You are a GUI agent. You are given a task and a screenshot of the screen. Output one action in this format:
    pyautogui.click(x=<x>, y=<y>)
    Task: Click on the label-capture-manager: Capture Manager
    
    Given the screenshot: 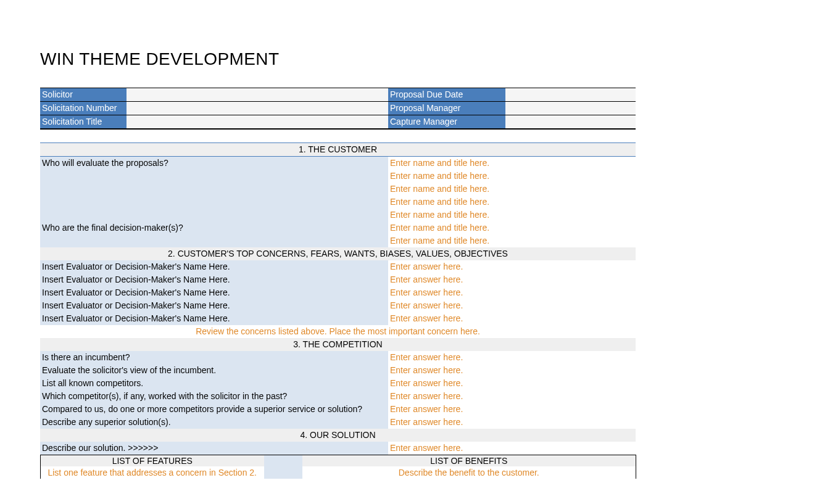 What is the action you would take?
    pyautogui.click(x=447, y=122)
    